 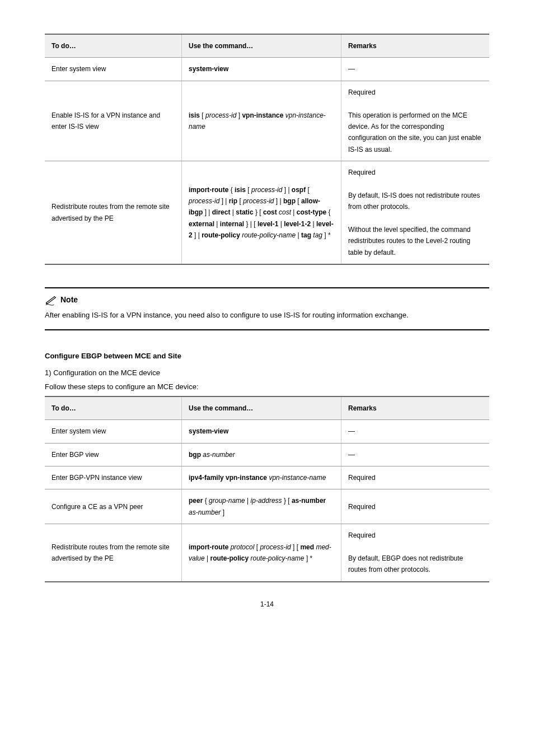 What do you see at coordinates (415, 553) in the screenshot?
I see `cell-remarks: RequiredBy default, EBGP does not redist…` at bounding box center [415, 553].